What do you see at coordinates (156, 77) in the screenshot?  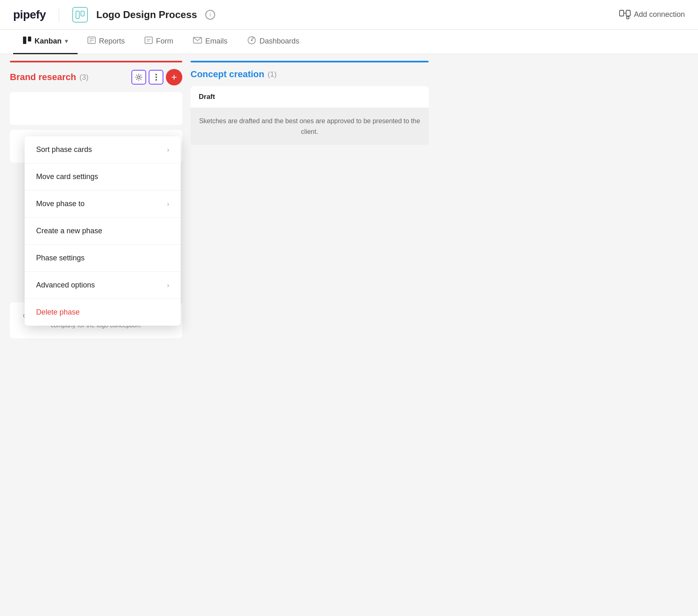 I see `dots-button` at bounding box center [156, 77].